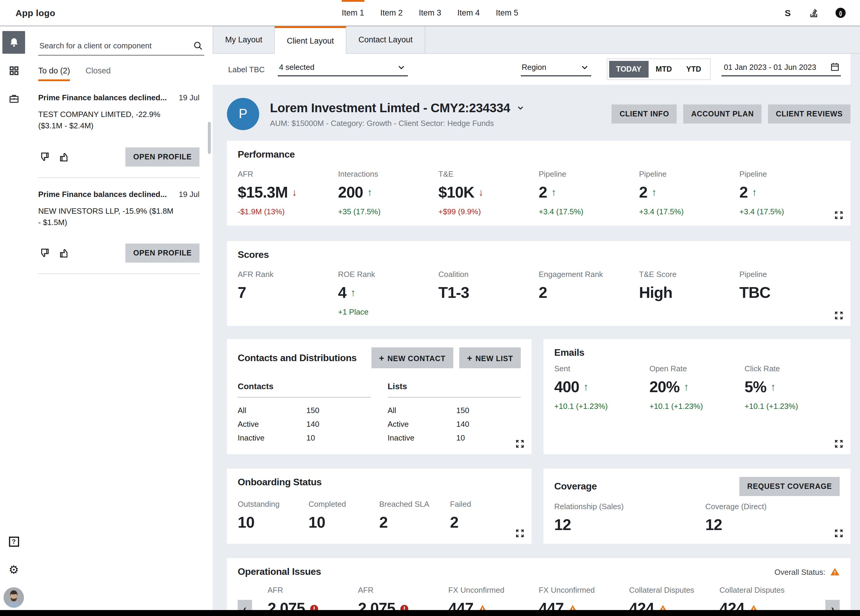 The width and height of the screenshot is (860, 616). What do you see at coordinates (391, 13) in the screenshot?
I see `nav-item-2: Item 2` at bounding box center [391, 13].